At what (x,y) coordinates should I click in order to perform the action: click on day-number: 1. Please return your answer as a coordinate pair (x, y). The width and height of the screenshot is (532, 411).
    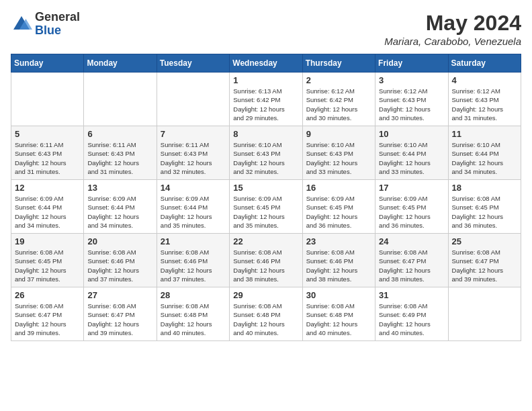
    Looking at the image, I should click on (266, 81).